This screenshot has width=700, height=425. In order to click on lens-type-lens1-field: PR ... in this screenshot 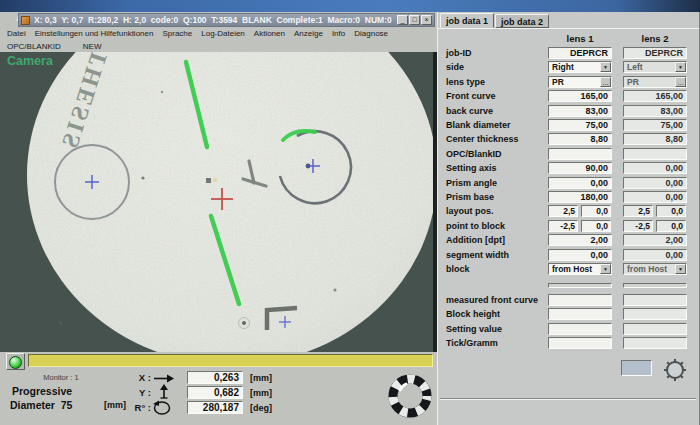, I will do `click(580, 82)`.